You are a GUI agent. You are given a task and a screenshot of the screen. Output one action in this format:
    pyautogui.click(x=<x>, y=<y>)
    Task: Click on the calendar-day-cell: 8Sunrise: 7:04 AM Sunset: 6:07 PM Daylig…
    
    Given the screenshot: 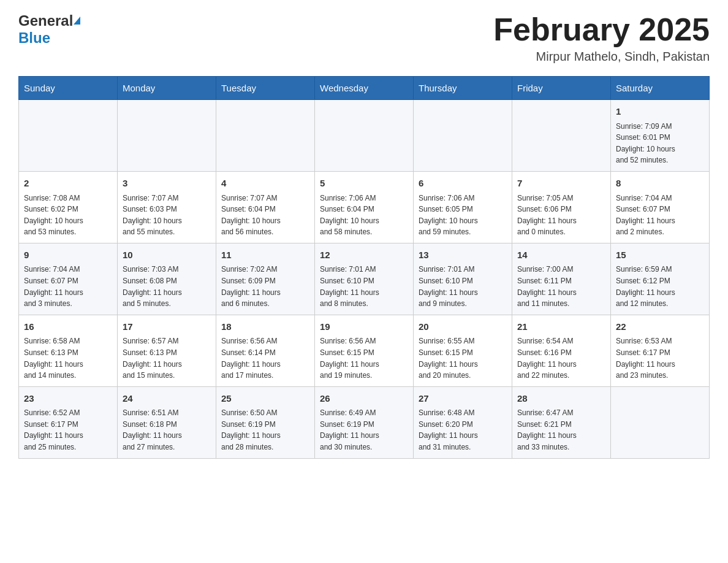 What is the action you would take?
    pyautogui.click(x=661, y=207)
    